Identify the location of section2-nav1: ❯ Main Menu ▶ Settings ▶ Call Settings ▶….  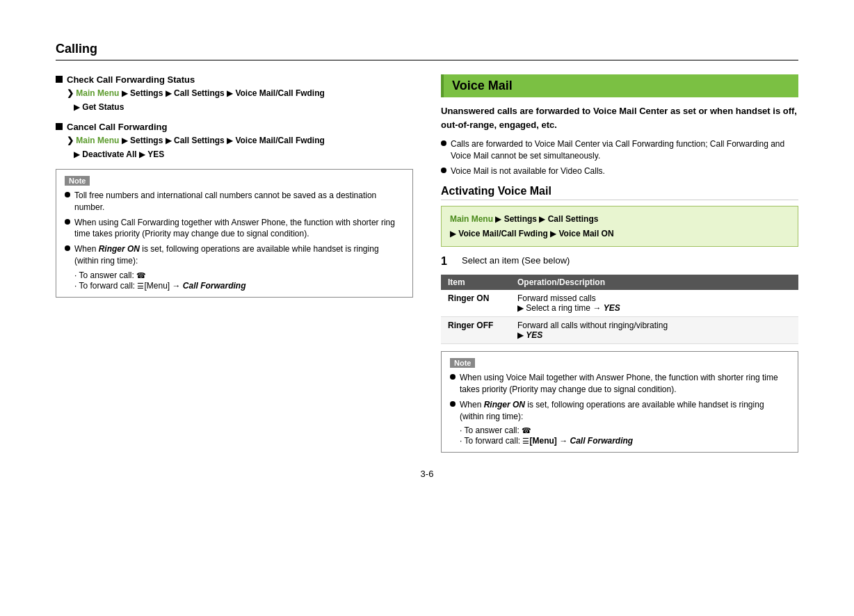
(240, 140).